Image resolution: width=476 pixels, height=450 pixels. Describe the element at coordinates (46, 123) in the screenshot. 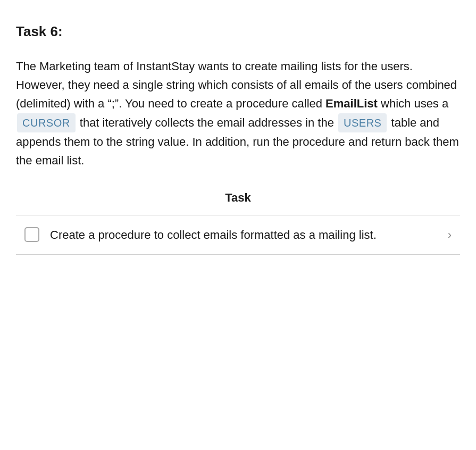

I see `cursor-keyword-badge: CURSOR` at that location.